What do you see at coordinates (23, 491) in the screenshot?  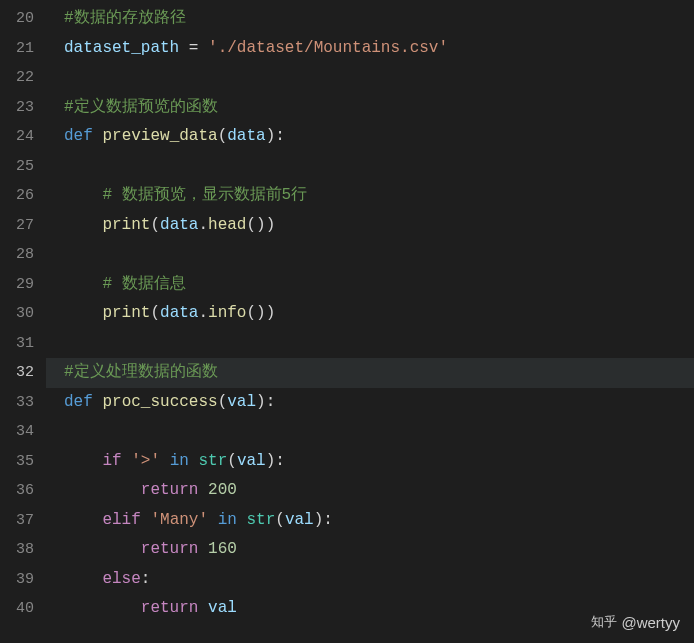 I see `line-number: 36` at bounding box center [23, 491].